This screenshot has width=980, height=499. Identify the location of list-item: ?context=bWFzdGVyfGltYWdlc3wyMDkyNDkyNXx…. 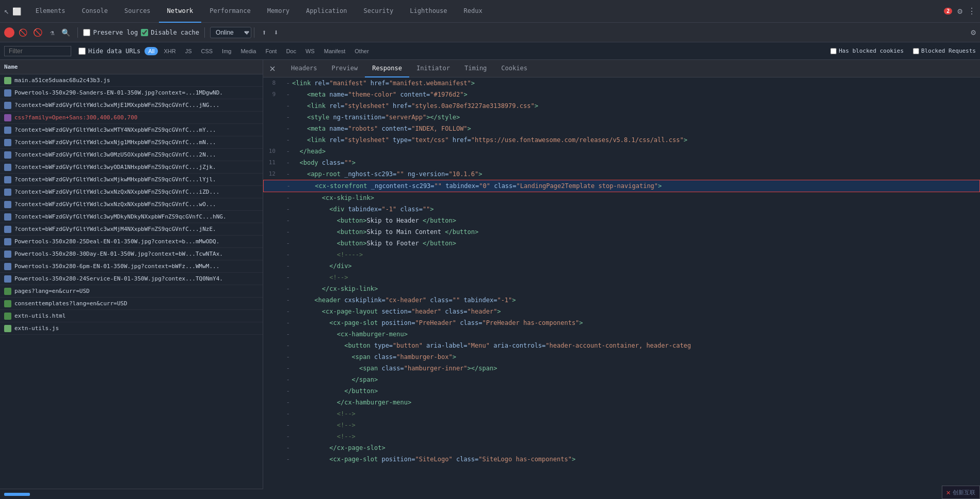
(131, 217).